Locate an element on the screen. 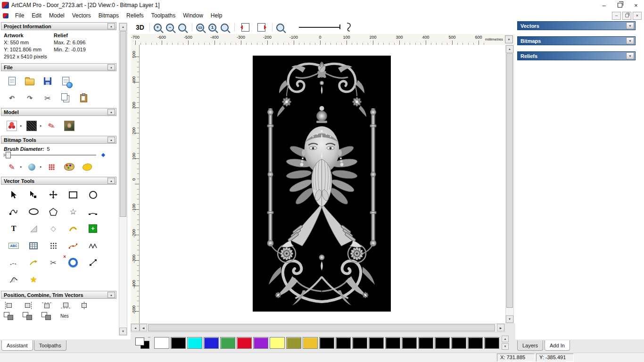  ruler-unit-dropdown: ▼ is located at coordinates (509, 40).